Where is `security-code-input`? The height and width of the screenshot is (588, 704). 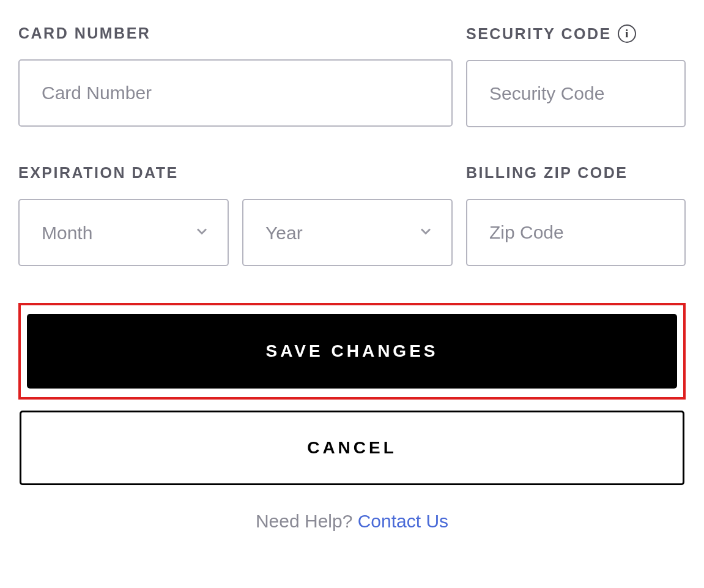
security-code-input is located at coordinates (576, 94).